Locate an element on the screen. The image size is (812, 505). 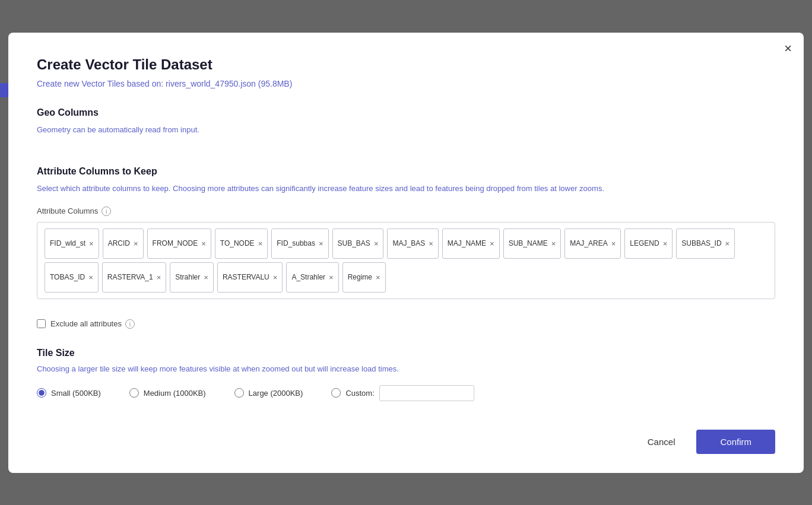
tag-item: SUBBAS_ID× is located at coordinates (705, 243).